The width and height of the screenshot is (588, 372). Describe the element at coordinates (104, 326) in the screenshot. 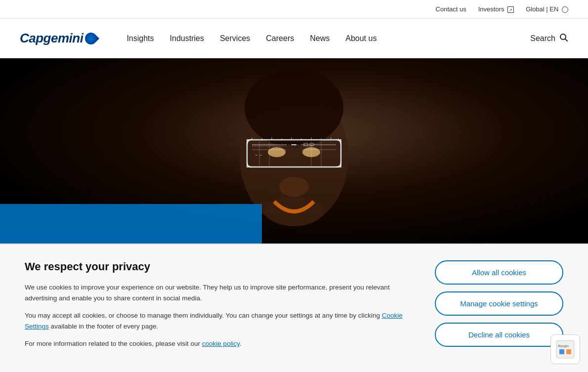

I see `cookie-desc-2-post: available in the footer of every page.` at that location.